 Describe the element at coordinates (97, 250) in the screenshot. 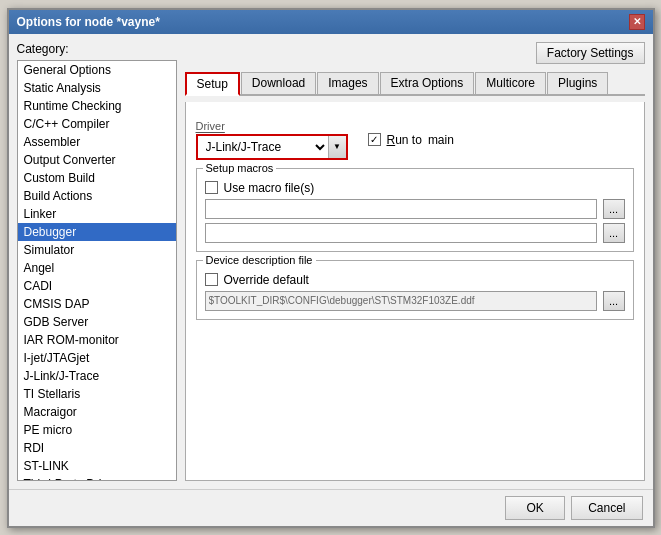

I see `sidebar-item-simulator: Simulator` at that location.